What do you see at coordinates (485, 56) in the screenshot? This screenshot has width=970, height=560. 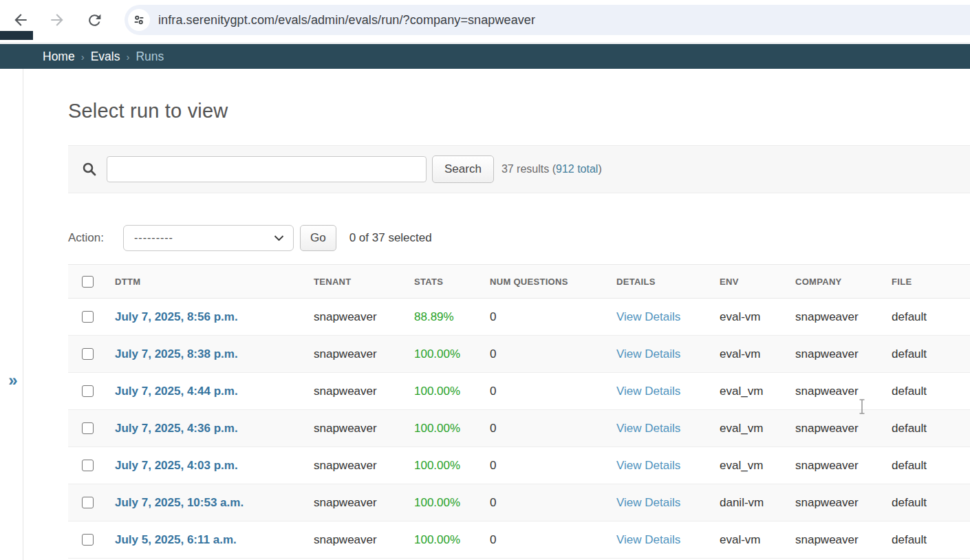 I see `breadcrumb: Home › Evals › Runs` at bounding box center [485, 56].